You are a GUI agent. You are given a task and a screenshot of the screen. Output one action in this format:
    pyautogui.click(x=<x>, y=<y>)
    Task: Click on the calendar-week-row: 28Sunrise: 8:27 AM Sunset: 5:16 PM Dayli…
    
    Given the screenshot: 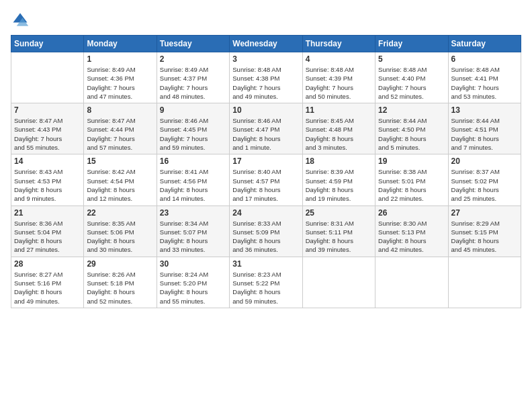 What is the action you would take?
    pyautogui.click(x=266, y=282)
    